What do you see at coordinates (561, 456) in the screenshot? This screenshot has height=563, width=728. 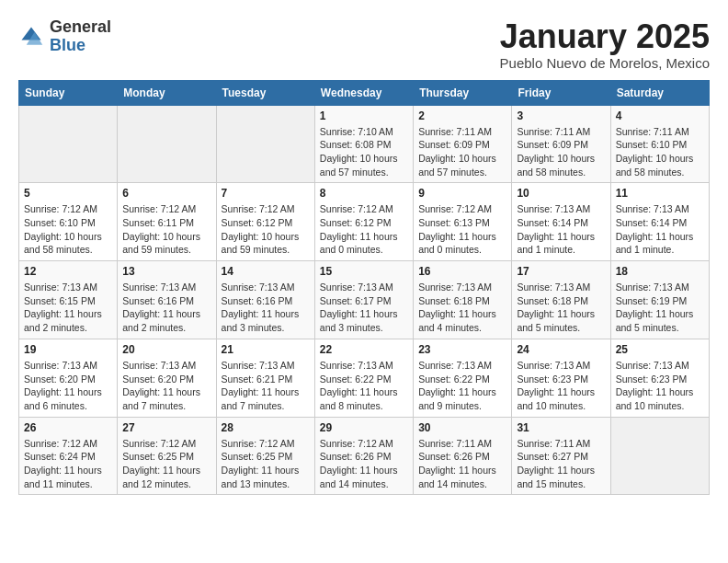 I see `calendar-cell: 31Sunrise: 7:11 AMSunset: 6:27 PMDayligh…` at bounding box center [561, 456].